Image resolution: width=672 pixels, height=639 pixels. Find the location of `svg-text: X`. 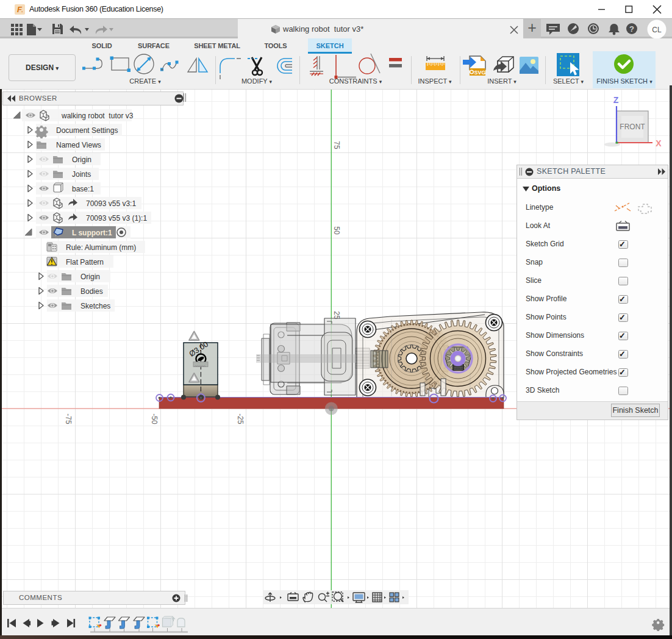

svg-text: X is located at coordinates (659, 143).